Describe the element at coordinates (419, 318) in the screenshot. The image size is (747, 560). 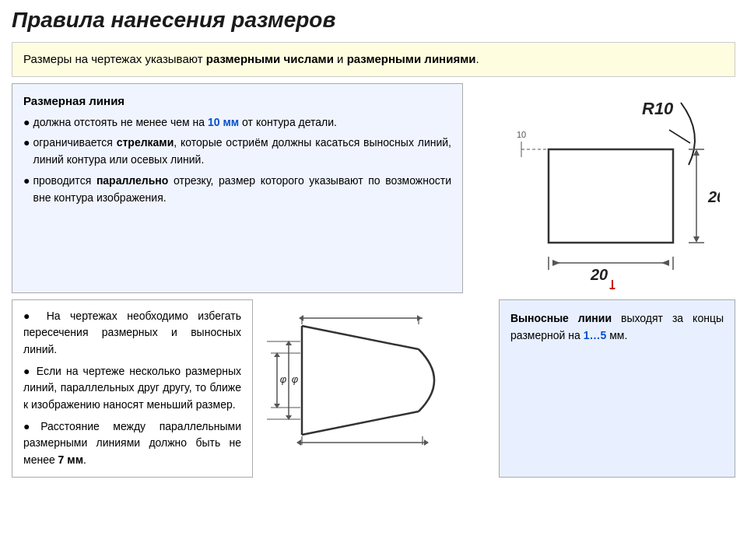
I see `arr-4r` at that location.